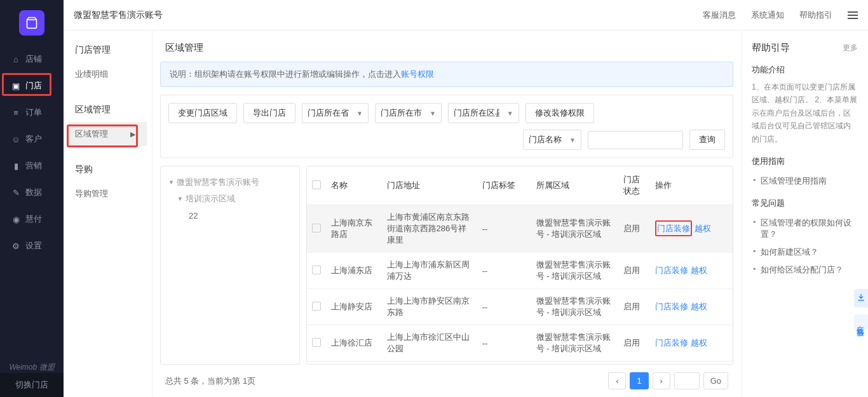 The width and height of the screenshot is (868, 397). What do you see at coordinates (768, 15) in the screenshot?
I see `topbar-link-notice: 系统通知` at bounding box center [768, 15].